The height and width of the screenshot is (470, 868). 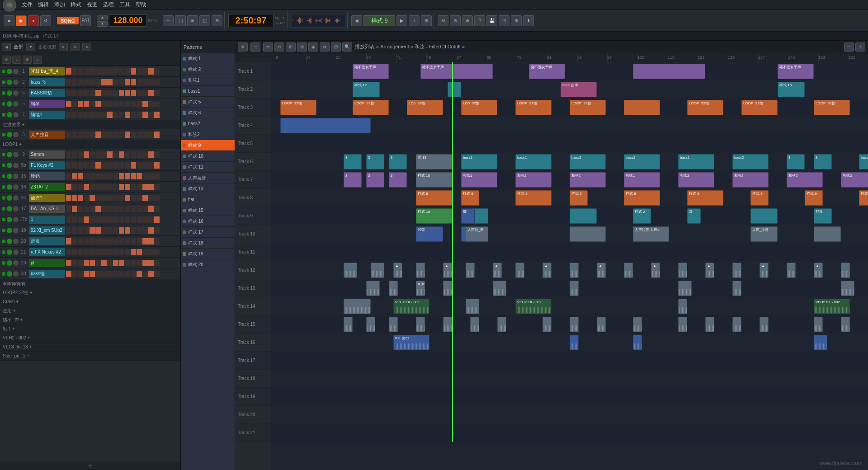 What do you see at coordinates (601, 270) in the screenshot?
I see `clip-track11-10: ▲` at bounding box center [601, 270].